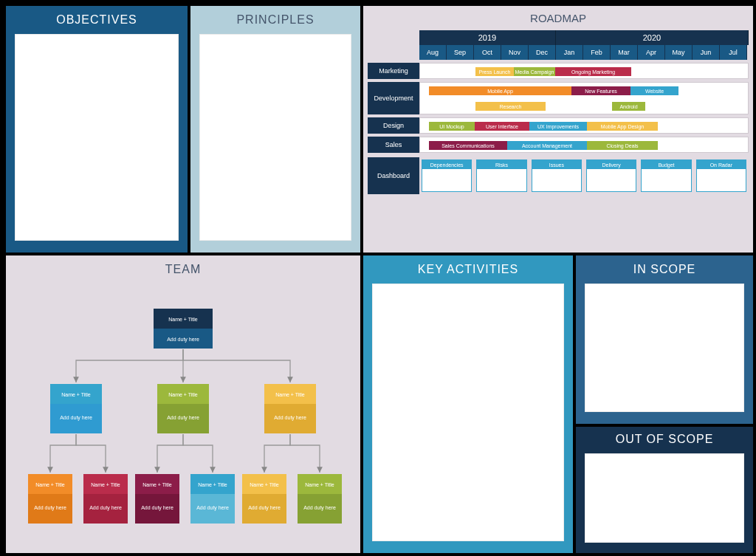 This screenshot has height=556, width=756. I want to click on month-dec: Dec, so click(542, 52).